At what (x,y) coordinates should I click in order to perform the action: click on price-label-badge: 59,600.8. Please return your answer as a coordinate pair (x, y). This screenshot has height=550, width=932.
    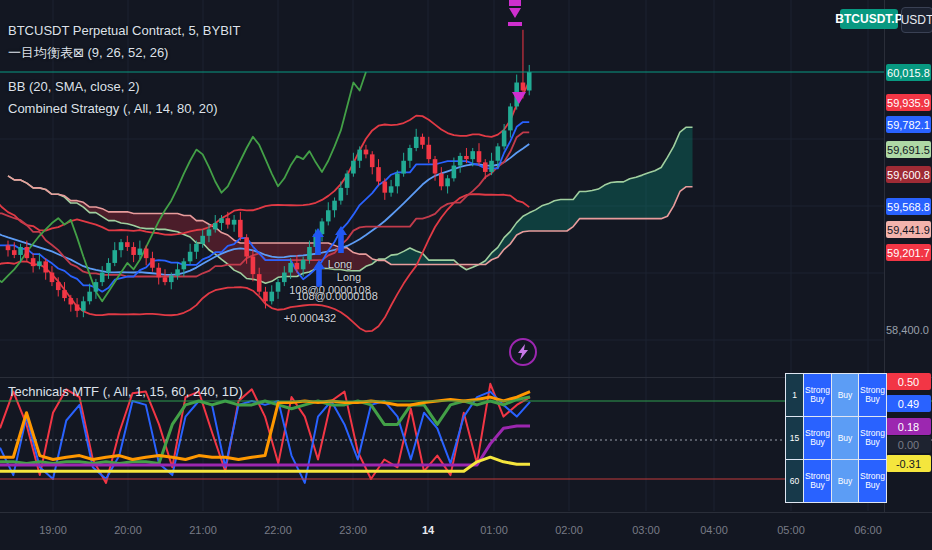
    Looking at the image, I should click on (908, 174).